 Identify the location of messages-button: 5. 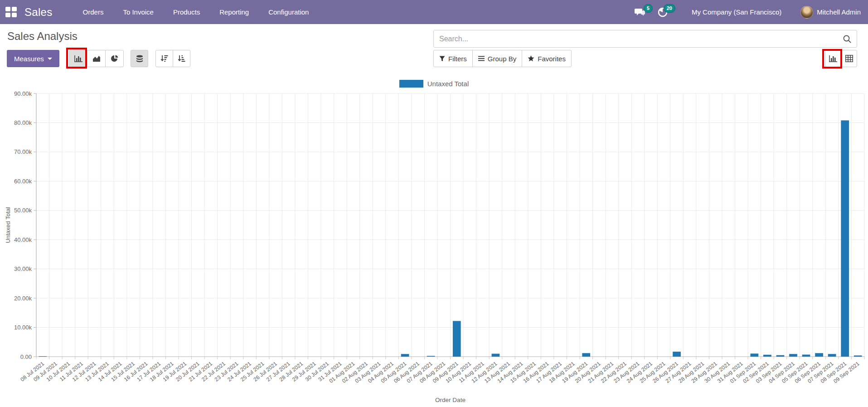
(642, 12).